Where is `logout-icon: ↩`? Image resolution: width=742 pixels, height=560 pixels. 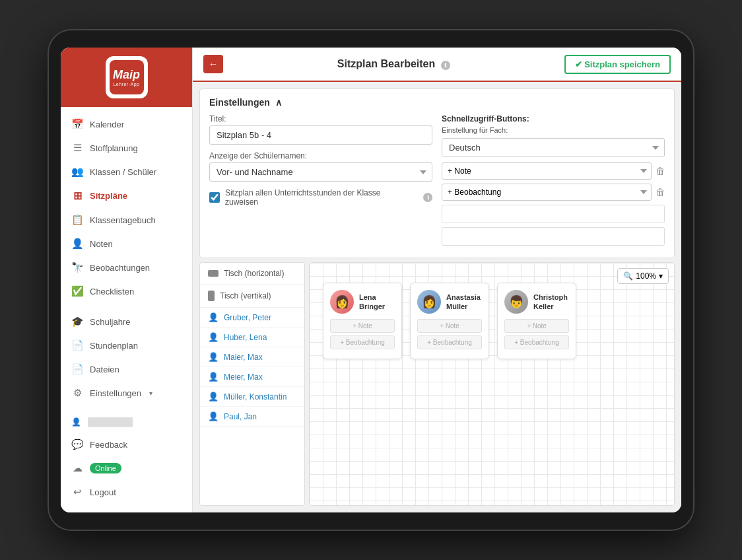 logout-icon: ↩ is located at coordinates (77, 492).